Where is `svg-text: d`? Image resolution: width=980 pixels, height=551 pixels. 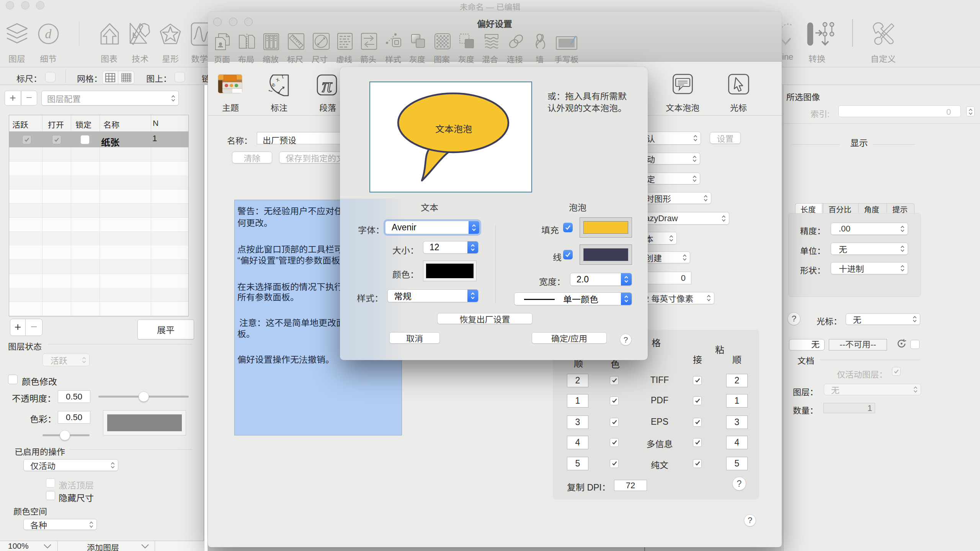 svg-text: d is located at coordinates (49, 34).